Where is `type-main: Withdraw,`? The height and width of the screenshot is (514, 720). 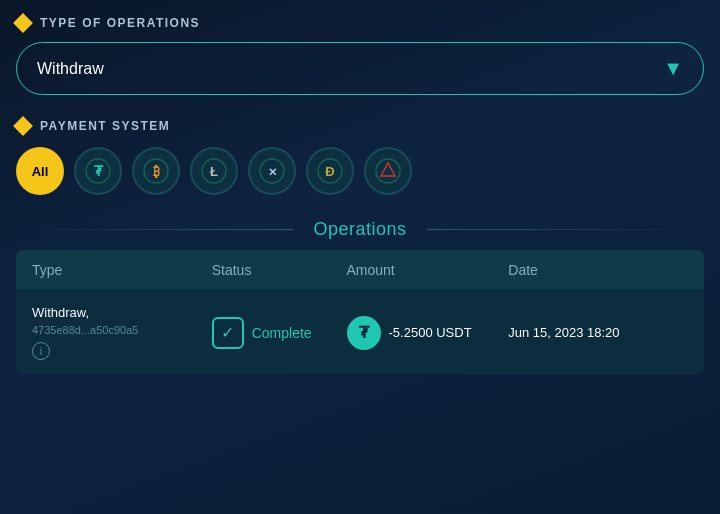
type-main: Withdraw, is located at coordinates (122, 312).